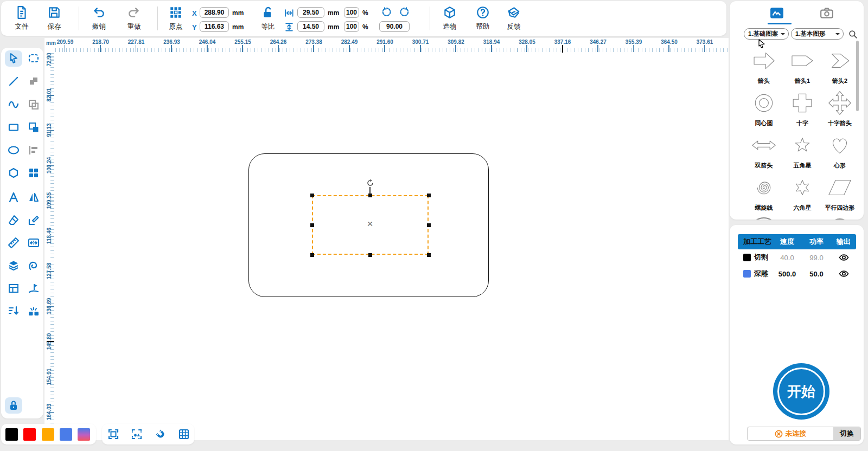  Describe the element at coordinates (54, 18) in the screenshot. I see `save-button: 保存` at that location.